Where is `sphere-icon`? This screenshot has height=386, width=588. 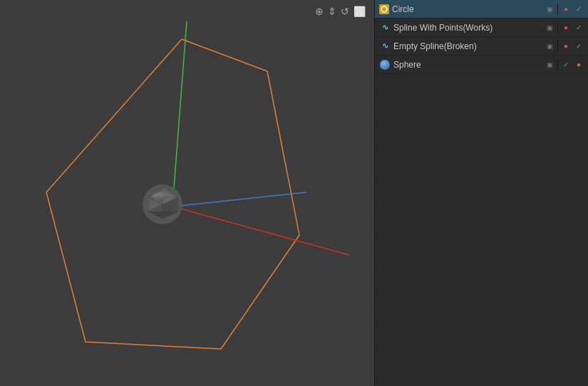
sphere-icon is located at coordinates (385, 65).